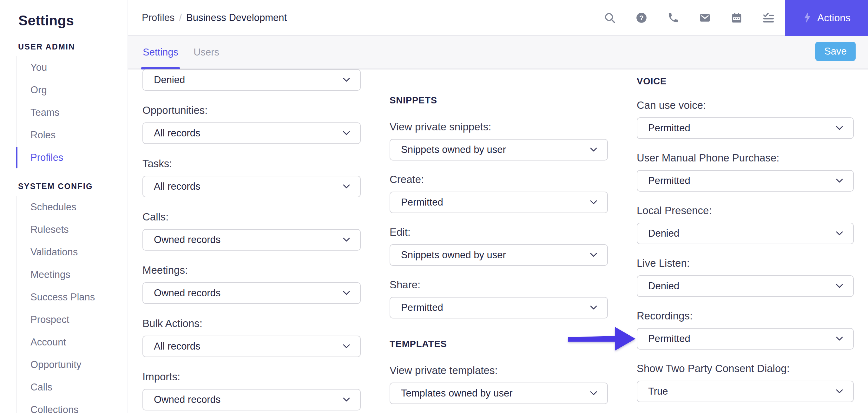 The image size is (868, 413). Describe the element at coordinates (745, 128) in the screenshot. I see `can-use-voice-select: Permitted` at that location.